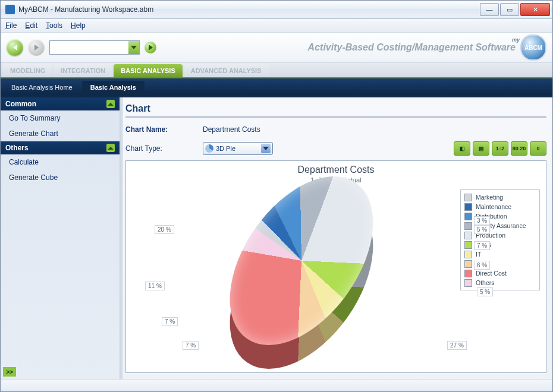 The height and width of the screenshot is (392, 553). I want to click on tab-advanced-analysis: ADVANCED ANALYSIS, so click(226, 71).